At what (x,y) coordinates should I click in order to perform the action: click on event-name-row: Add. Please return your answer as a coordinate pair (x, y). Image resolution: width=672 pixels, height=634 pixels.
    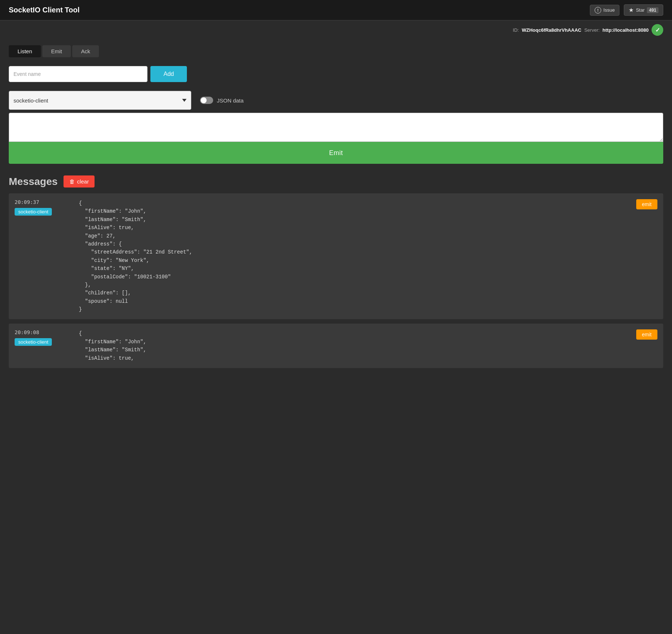
    Looking at the image, I should click on (336, 74).